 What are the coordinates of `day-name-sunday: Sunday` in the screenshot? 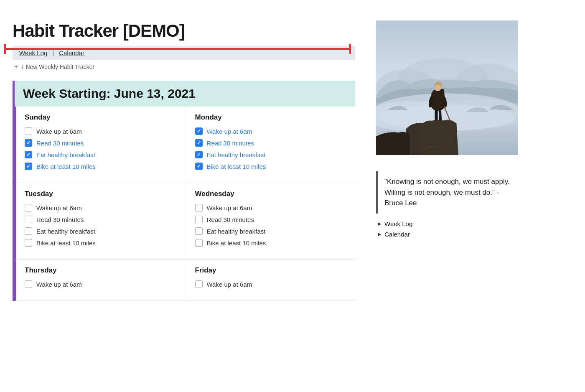 It's located at (100, 117).